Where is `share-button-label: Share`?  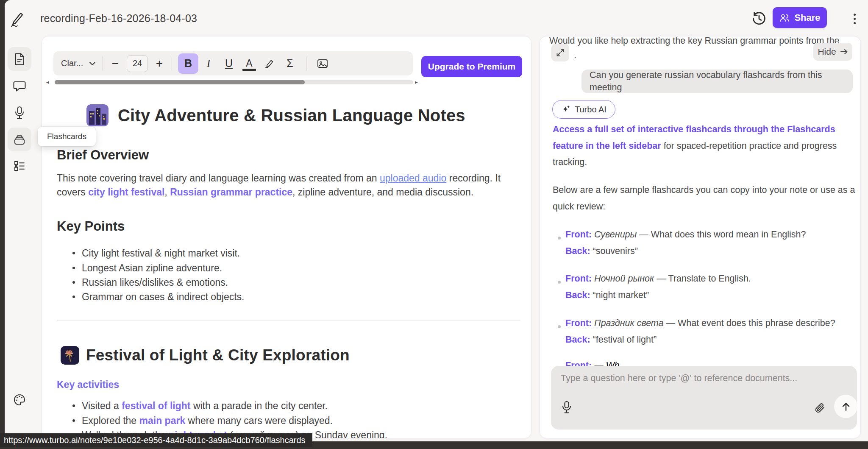 share-button-label: Share is located at coordinates (807, 18).